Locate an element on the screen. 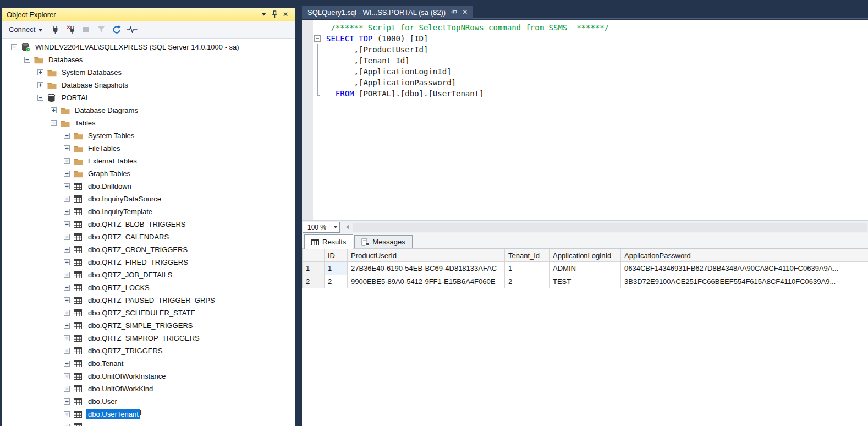  tab-pin-icon is located at coordinates (454, 12).